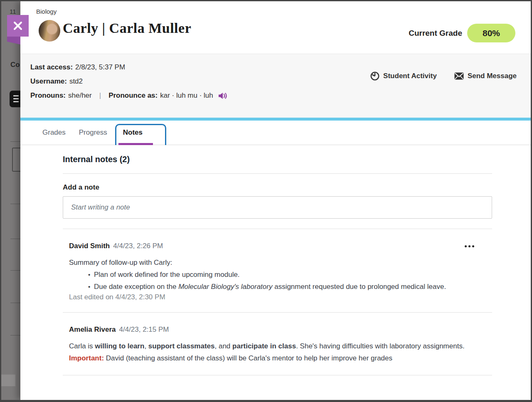  I want to click on note-menu-button, so click(470, 246).